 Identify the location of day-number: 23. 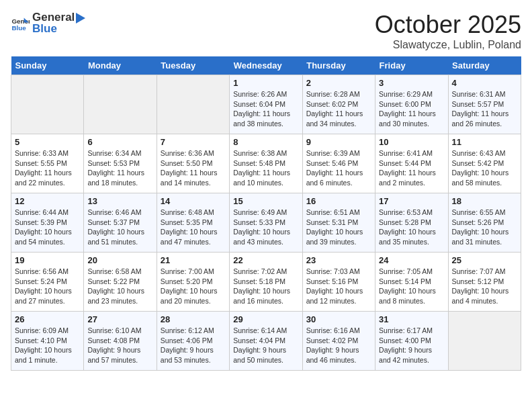
(339, 261).